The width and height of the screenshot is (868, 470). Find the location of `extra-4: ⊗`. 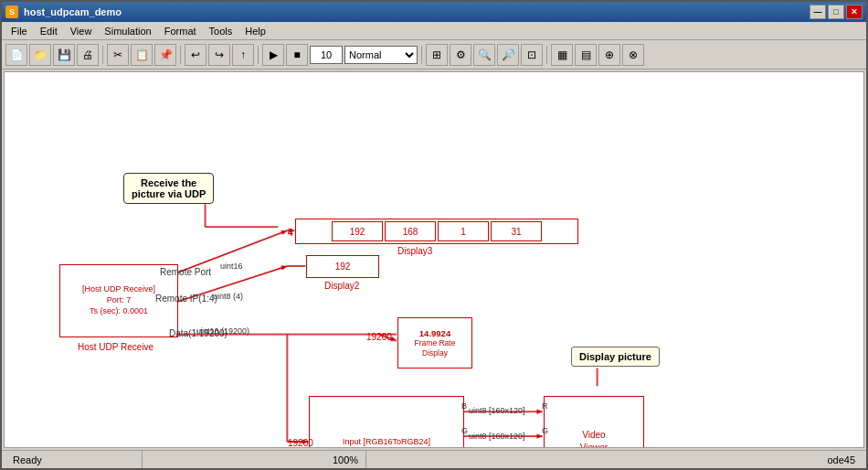

extra-4: ⊗ is located at coordinates (633, 55).